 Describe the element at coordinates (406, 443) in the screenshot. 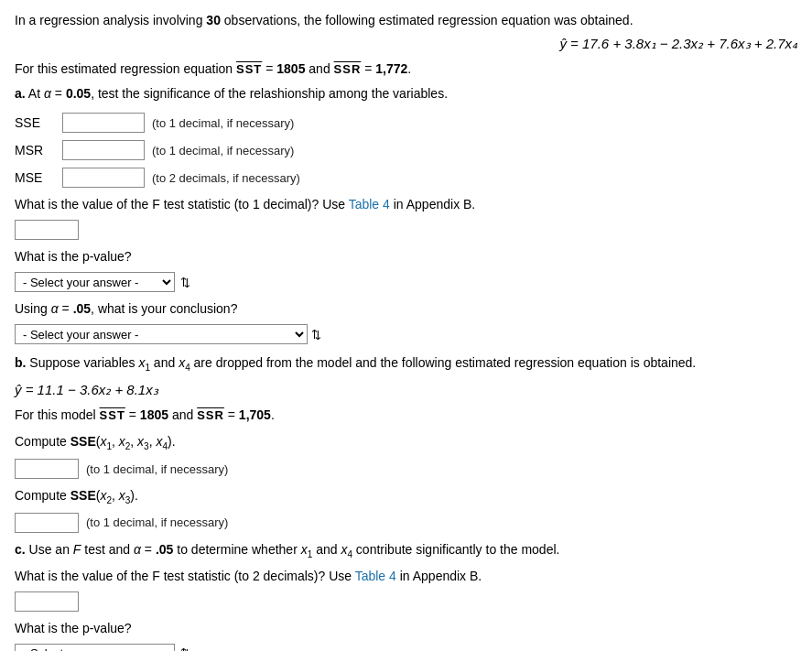

I see `sse-x1234-question: Compute SSE(x1, x2, x3, x4).` at that location.